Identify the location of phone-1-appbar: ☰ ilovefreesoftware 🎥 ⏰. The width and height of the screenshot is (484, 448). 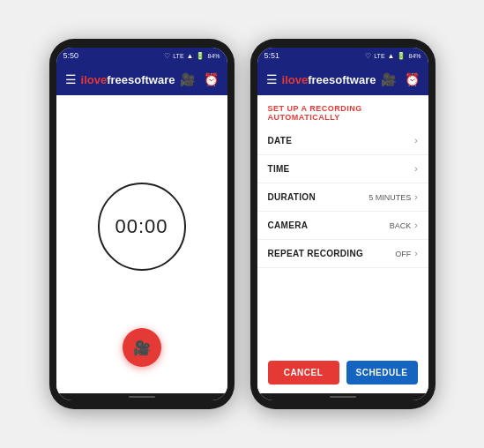
(142, 79).